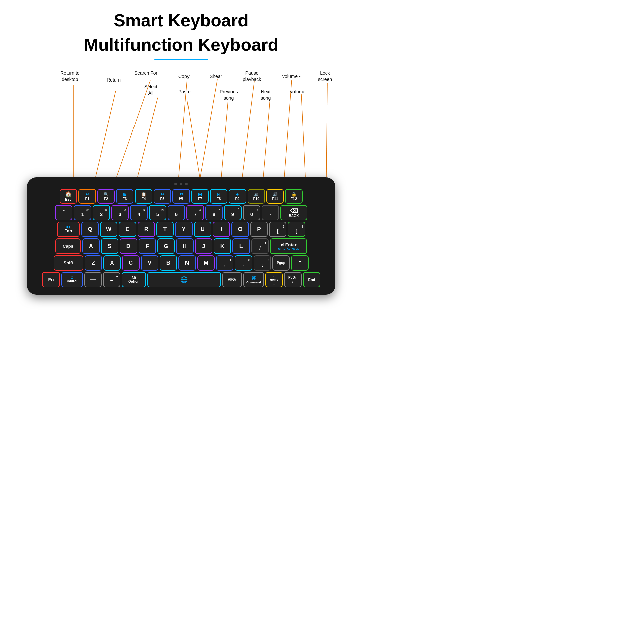 This screenshot has height=644, width=644. What do you see at coordinates (87, 196) in the screenshot?
I see `key-f1: ↩ F1` at bounding box center [87, 196].